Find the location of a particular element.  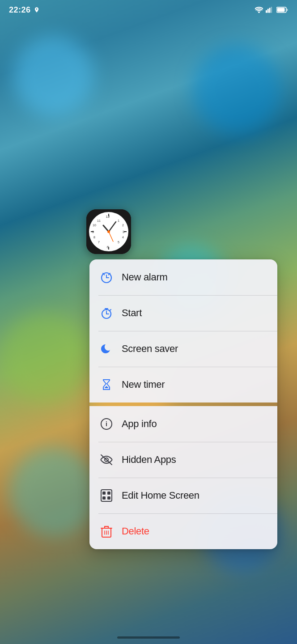

svg-text: 2 is located at coordinates (123, 225).